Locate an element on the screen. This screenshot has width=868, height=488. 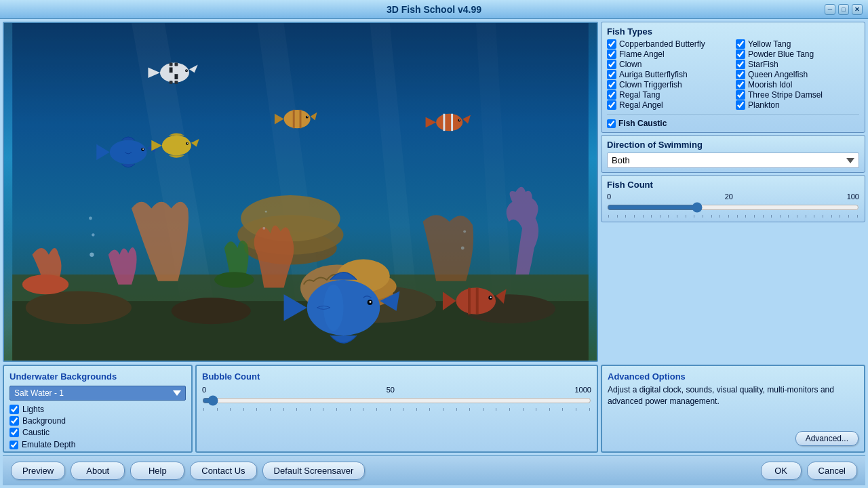
background-checkbox is located at coordinates (14, 421).